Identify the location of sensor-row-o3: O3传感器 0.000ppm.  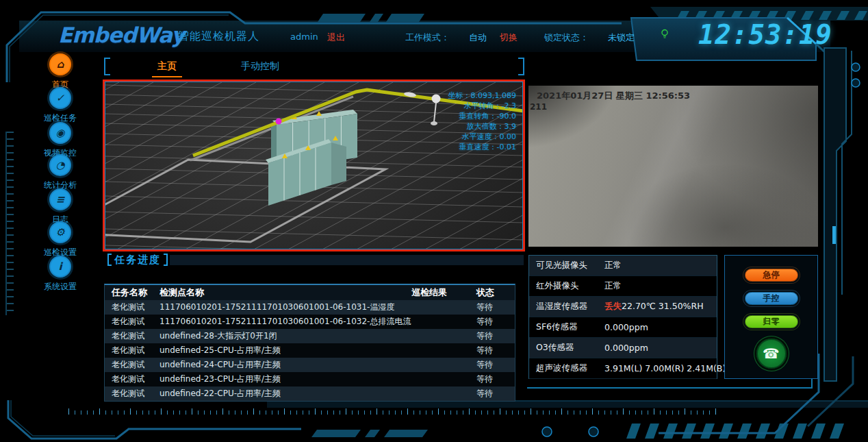
(623, 348).